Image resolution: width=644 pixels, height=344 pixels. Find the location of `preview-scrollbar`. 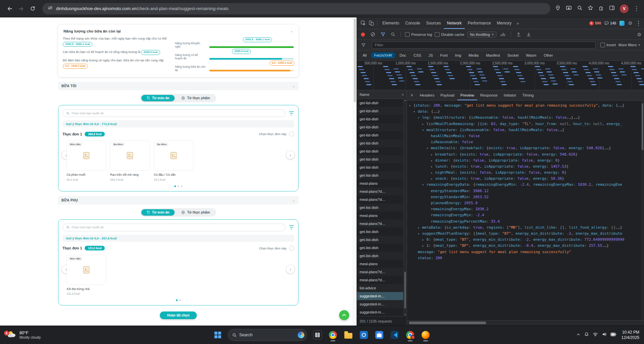

preview-scrollbar is located at coordinates (643, 211).